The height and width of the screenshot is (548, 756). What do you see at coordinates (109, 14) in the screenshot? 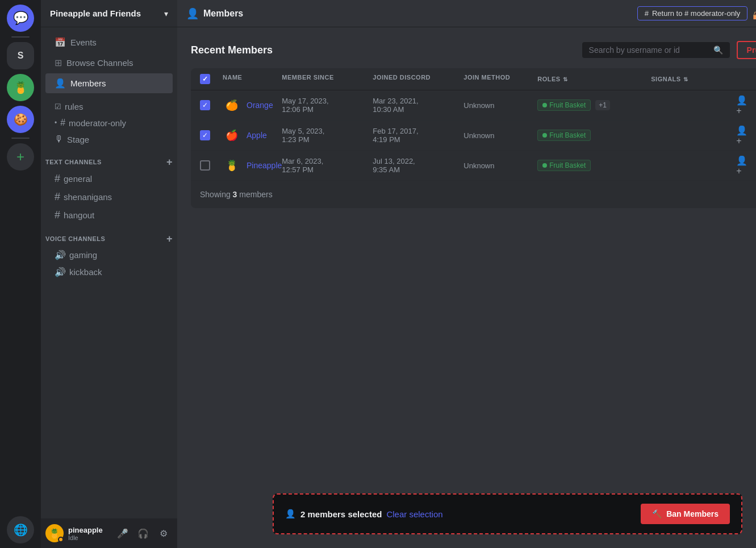
I see `server-header: Pineapple and Friends ▾` at bounding box center [109, 14].